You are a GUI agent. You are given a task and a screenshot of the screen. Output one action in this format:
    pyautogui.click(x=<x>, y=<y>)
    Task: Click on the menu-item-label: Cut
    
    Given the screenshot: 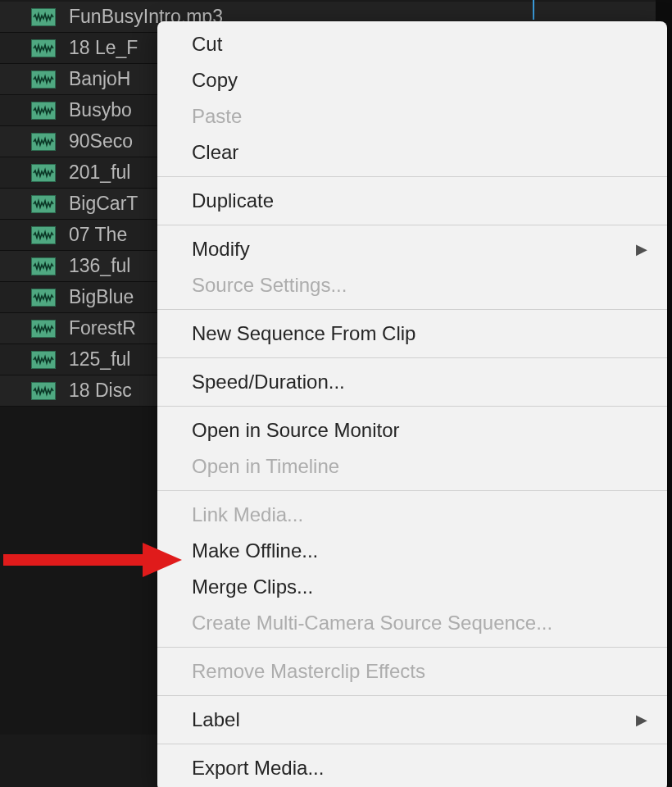 What is the action you would take?
    pyautogui.click(x=207, y=44)
    